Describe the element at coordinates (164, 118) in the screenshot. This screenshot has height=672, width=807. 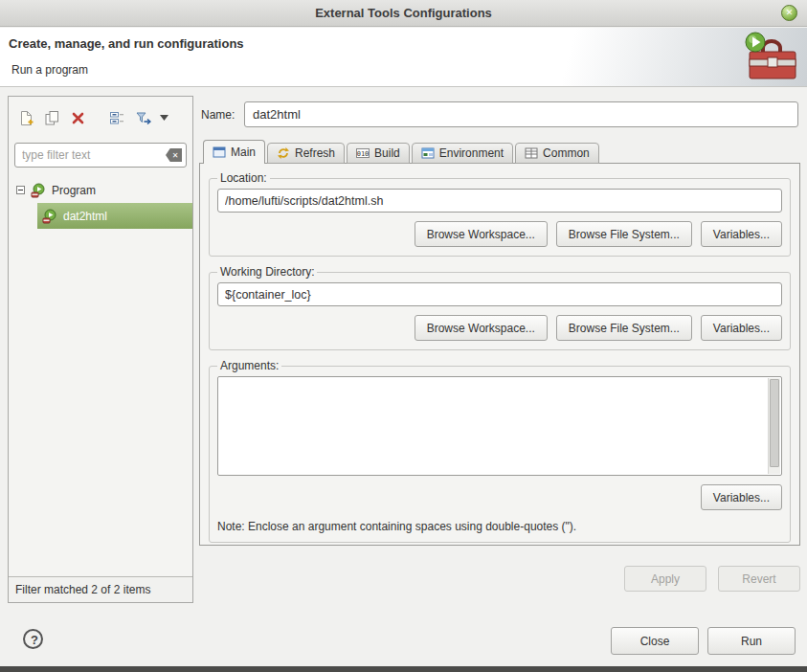
I see `toolbar-menu-button` at that location.